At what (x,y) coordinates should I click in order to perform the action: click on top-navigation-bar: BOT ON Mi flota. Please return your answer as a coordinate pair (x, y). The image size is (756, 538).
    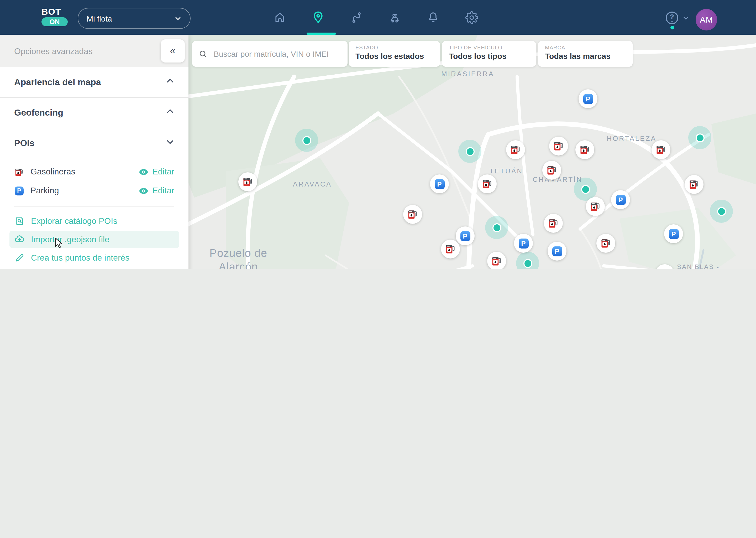
    Looking at the image, I should click on (378, 17).